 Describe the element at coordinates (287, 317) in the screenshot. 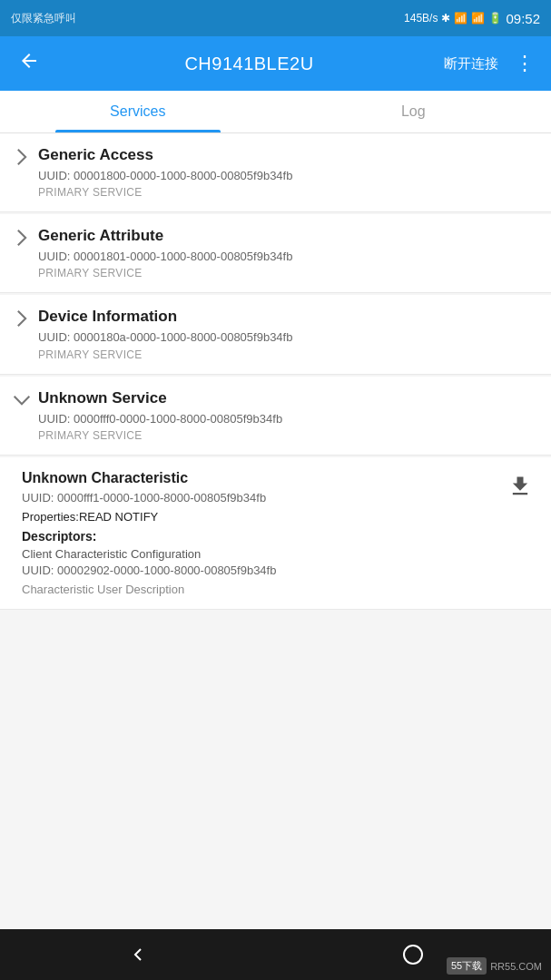

I see `service-name: Device Information` at that location.